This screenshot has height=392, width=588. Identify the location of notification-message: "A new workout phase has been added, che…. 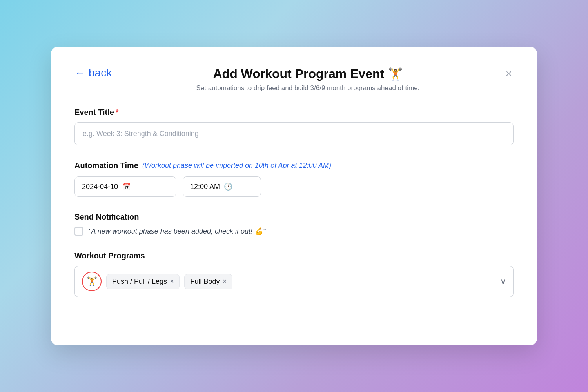
(177, 231).